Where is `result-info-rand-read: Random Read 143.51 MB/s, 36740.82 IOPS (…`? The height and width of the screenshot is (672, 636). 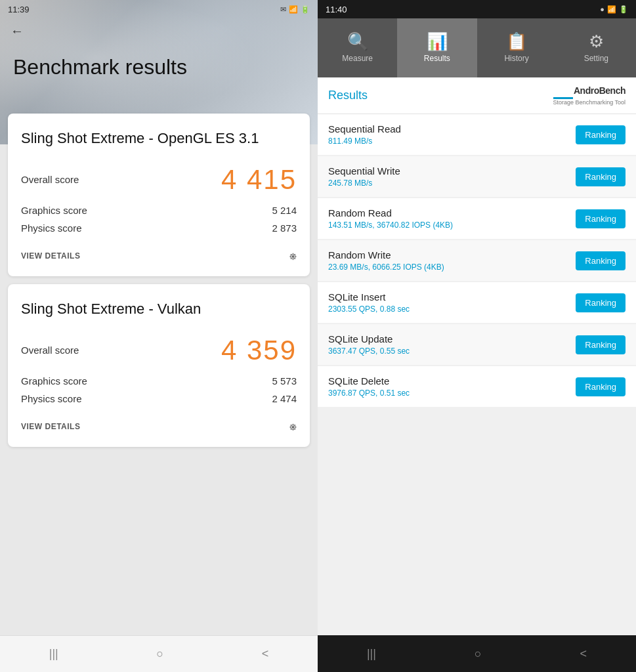 result-info-rand-read: Random Read 143.51 MB/s, 36740.82 IOPS (… is located at coordinates (452, 219).